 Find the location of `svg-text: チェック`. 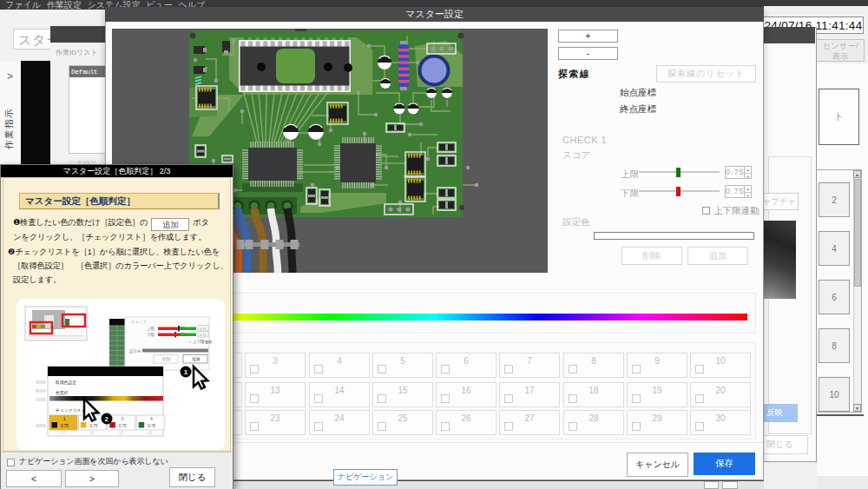

svg-text: チェック is located at coordinates (139, 321).